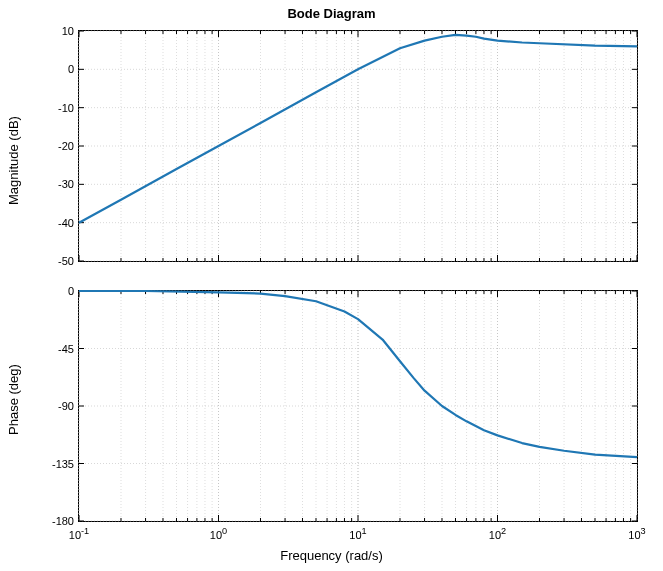 This screenshot has height=571, width=663. I want to click on x-tick-label: 10-1, so click(79, 531).